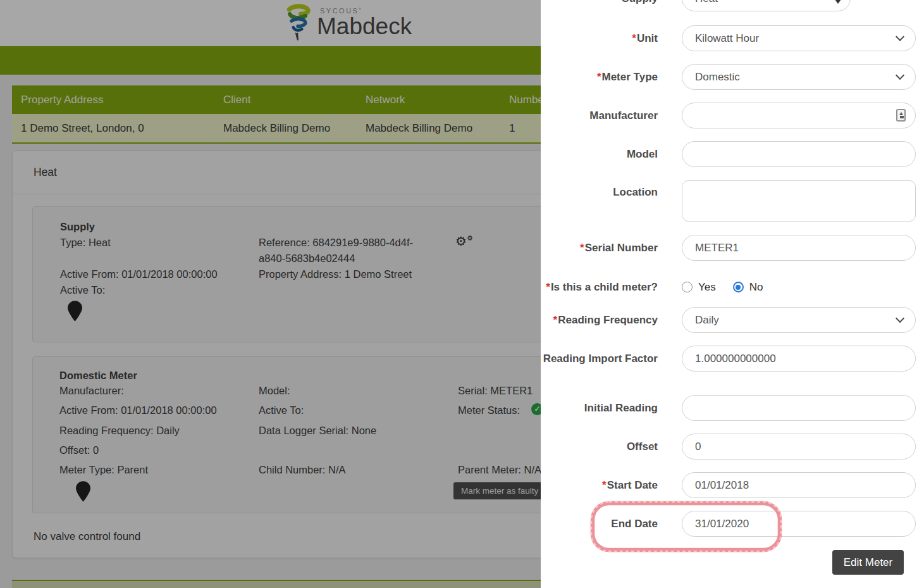 This screenshot has width=924, height=588. I want to click on child-meter-no-radio, so click(739, 287).